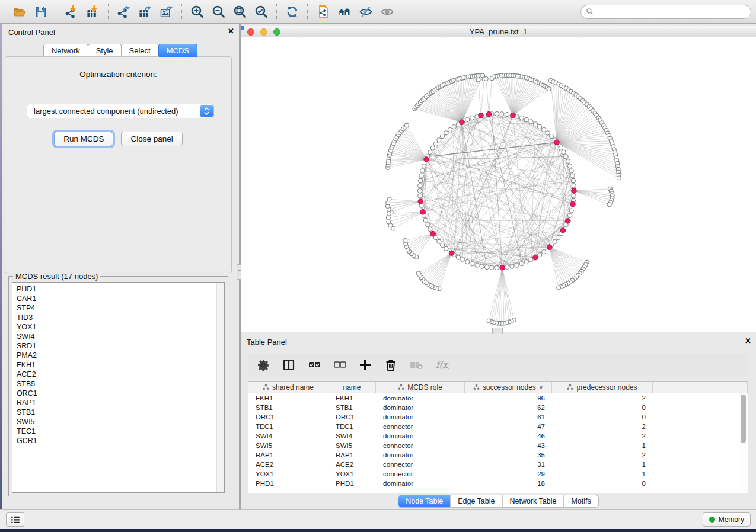 The height and width of the screenshot is (532, 756). What do you see at coordinates (27, 412) in the screenshot?
I see `mcds-result-item: STB1` at bounding box center [27, 412].